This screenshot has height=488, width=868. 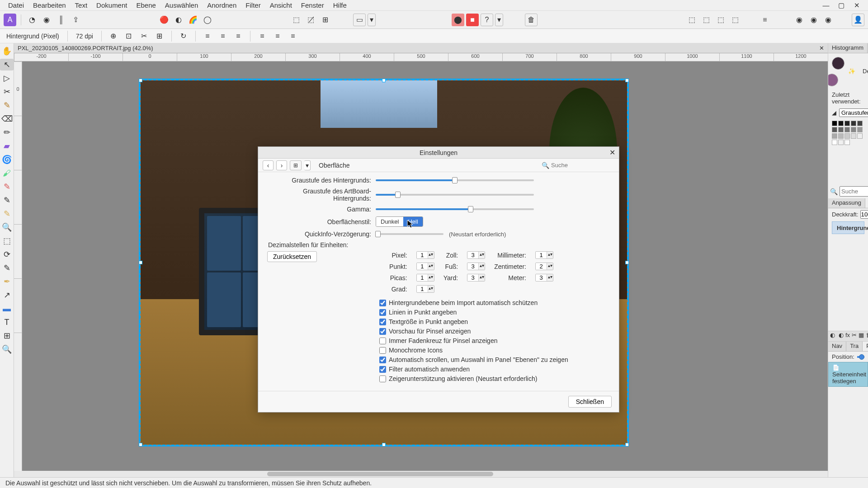 I want to click on unit-grad-input: ▴▾, so click(x=425, y=289).